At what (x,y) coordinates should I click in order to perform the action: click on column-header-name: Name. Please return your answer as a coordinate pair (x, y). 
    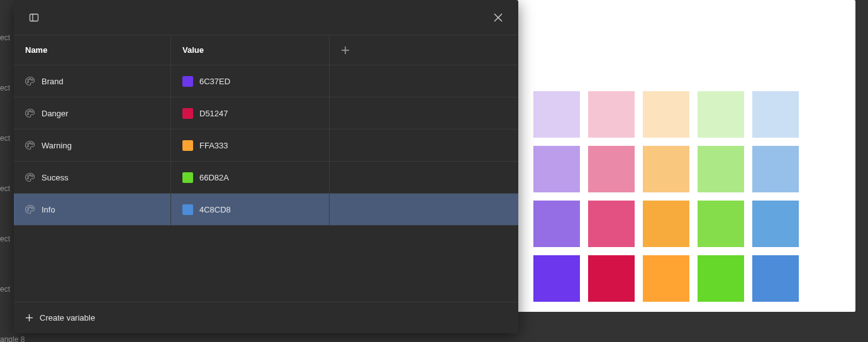
    Looking at the image, I should click on (92, 50).